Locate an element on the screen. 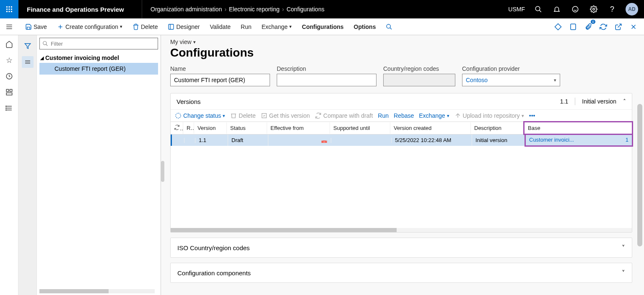  tree-node-child: Customer FTI report (GER) is located at coordinates (99, 69).